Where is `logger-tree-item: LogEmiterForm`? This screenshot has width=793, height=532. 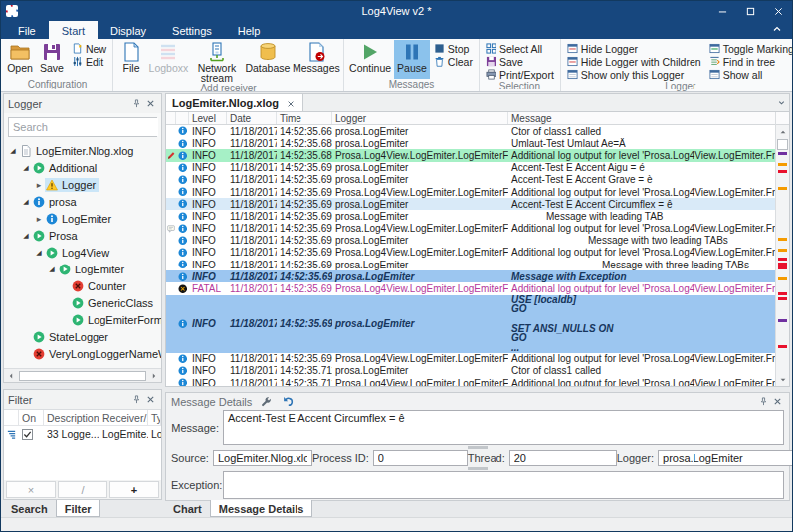
logger-tree-item: LogEmiterForm is located at coordinates (83, 320).